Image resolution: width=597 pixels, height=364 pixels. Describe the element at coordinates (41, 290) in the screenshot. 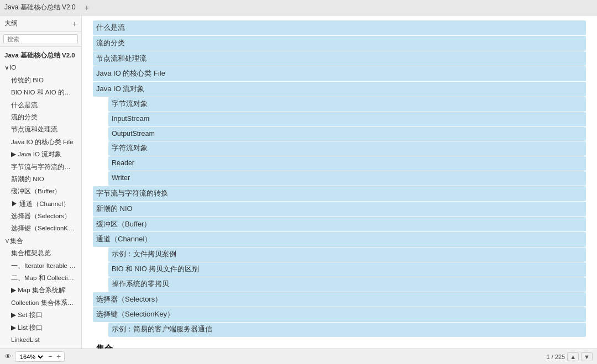

I see `sidebar-tree-item: ▶ Map 集合系统解` at that location.